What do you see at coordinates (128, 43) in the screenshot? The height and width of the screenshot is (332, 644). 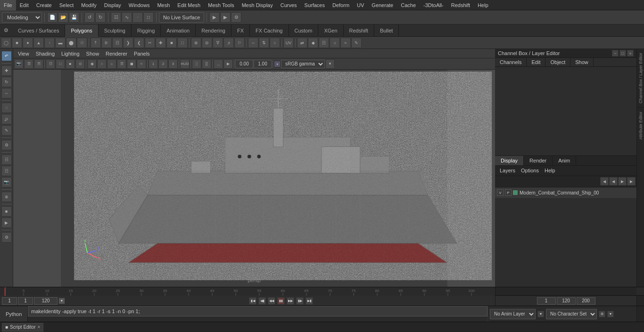 I see `merge-icon: ❯` at bounding box center [128, 43].